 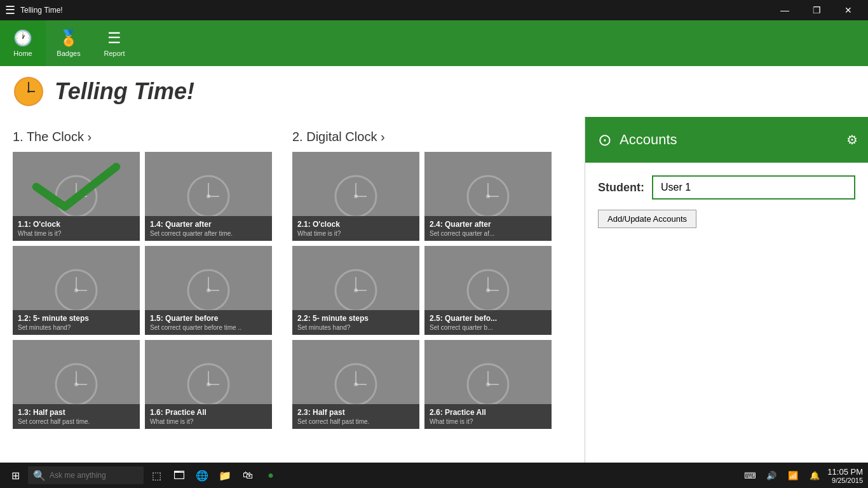 What do you see at coordinates (208, 412) in the screenshot?
I see `card-title: 1.6: Practice All` at bounding box center [208, 412].